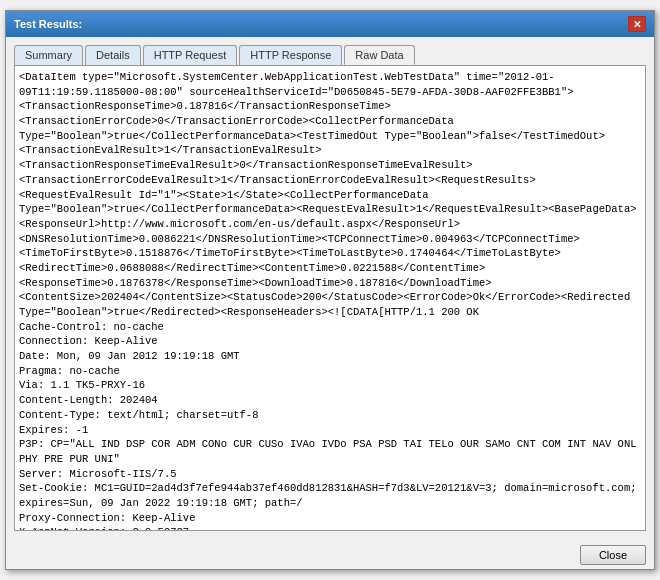 The height and width of the screenshot is (580, 660). What do you see at coordinates (330, 24) in the screenshot?
I see `title-bar: Test Results: ✕` at bounding box center [330, 24].